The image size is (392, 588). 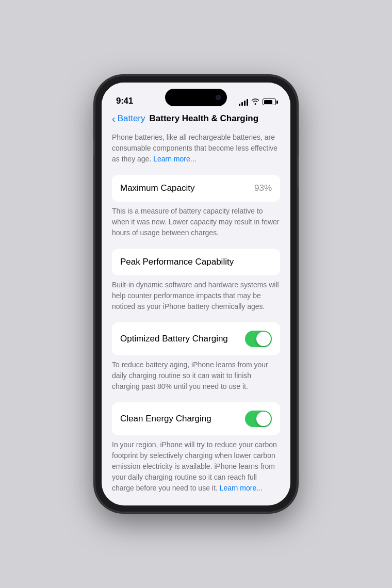 What do you see at coordinates (268, 102) in the screenshot?
I see `battery-fill` at bounding box center [268, 102].